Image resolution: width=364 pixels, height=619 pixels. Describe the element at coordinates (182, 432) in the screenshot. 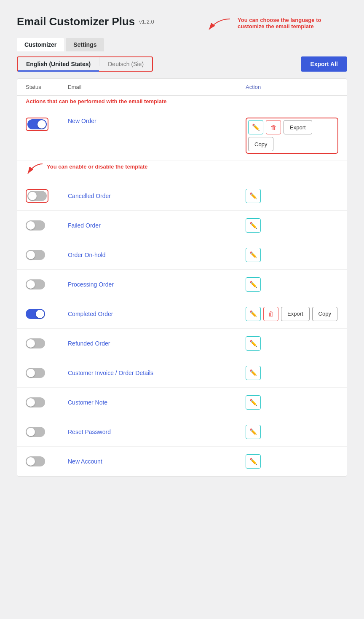

I see `template-row: Reset Password ✏️` at that location.